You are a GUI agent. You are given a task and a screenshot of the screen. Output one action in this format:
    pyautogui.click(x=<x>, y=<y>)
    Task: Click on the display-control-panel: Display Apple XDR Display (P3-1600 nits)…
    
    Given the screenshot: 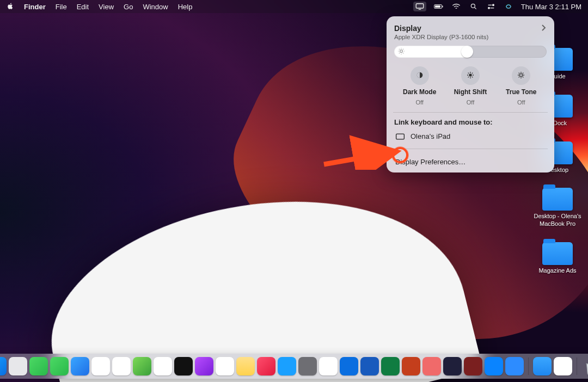 What is the action you would take?
    pyautogui.click(x=470, y=95)
    